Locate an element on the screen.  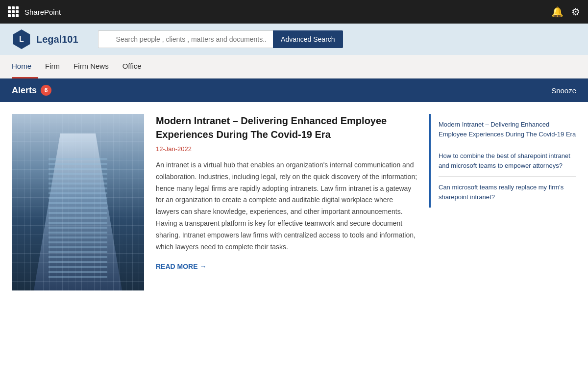
sidebar-item-2: How to combine the best of sharepoint in… is located at coordinates (508, 161).